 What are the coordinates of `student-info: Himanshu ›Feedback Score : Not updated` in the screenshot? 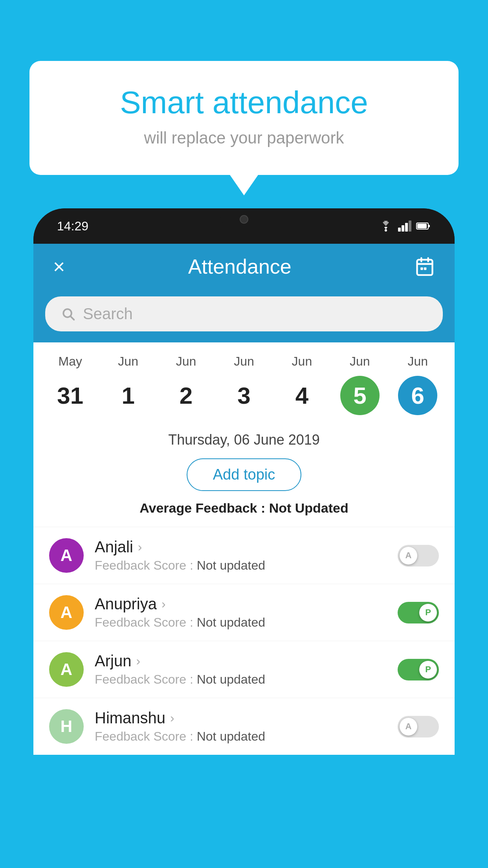 It's located at (240, 726).